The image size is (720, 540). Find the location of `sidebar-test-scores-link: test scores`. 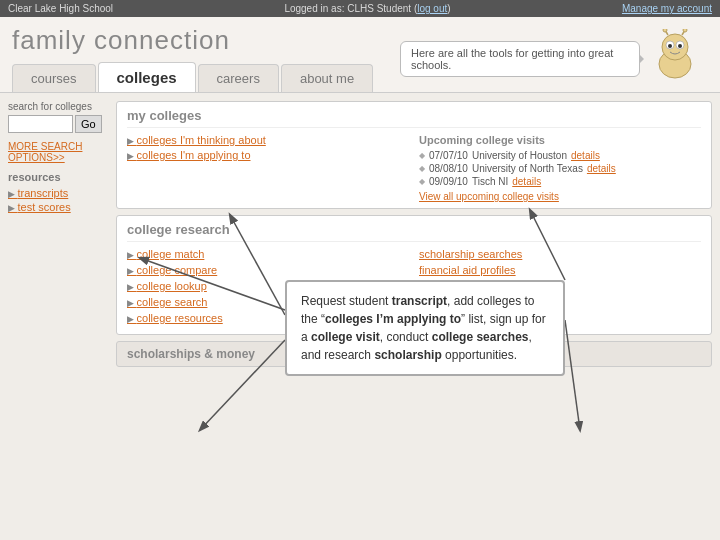

sidebar-test-scores-link: test scores is located at coordinates (58, 207).